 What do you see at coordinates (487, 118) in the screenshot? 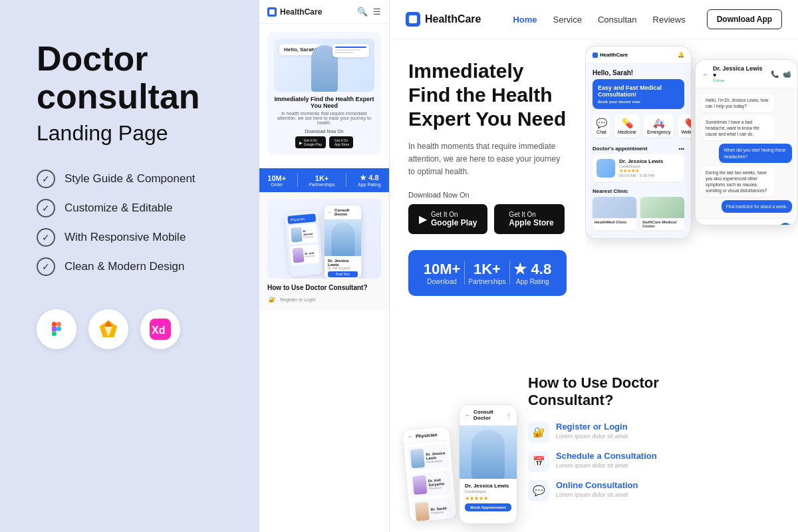
I see `hero-title-line3: Expert You Need` at bounding box center [487, 118].